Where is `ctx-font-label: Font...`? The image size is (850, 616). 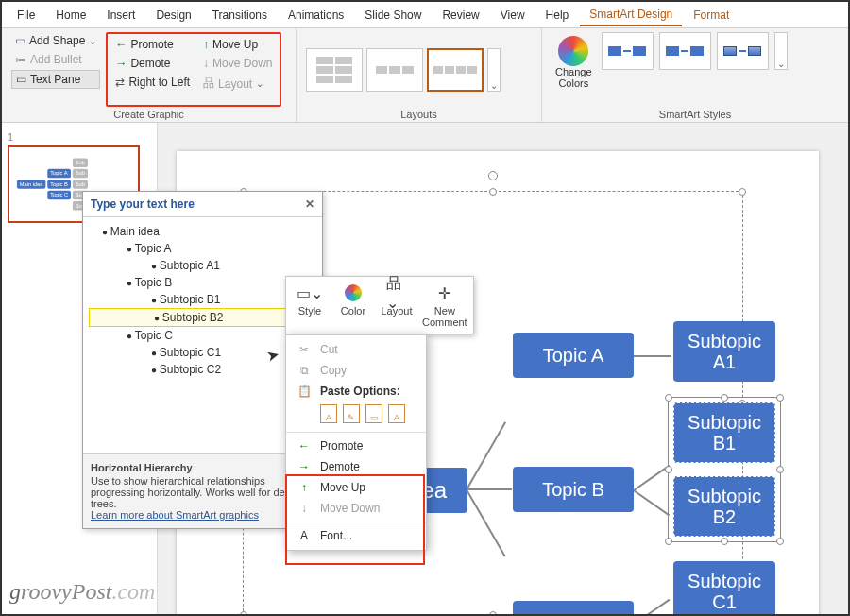 ctx-font-label: Font... is located at coordinates (336, 536).